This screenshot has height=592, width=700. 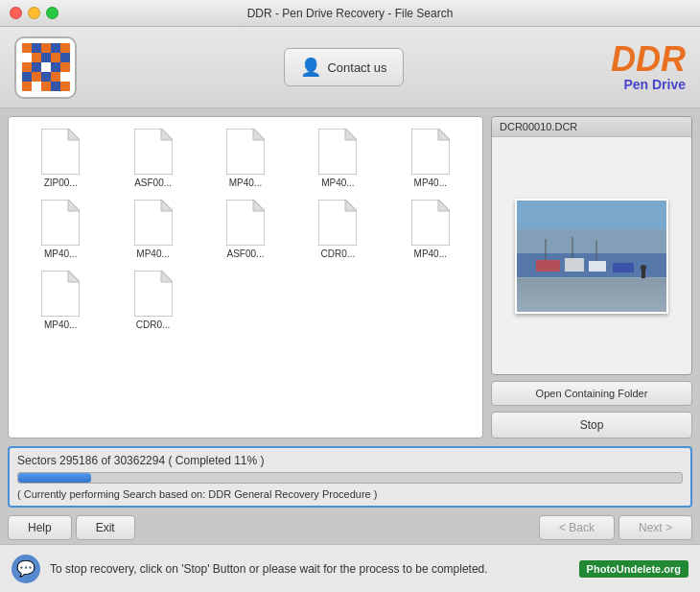 I want to click on ddr-logo: DDR Pen Drive, so click(x=648, y=67).